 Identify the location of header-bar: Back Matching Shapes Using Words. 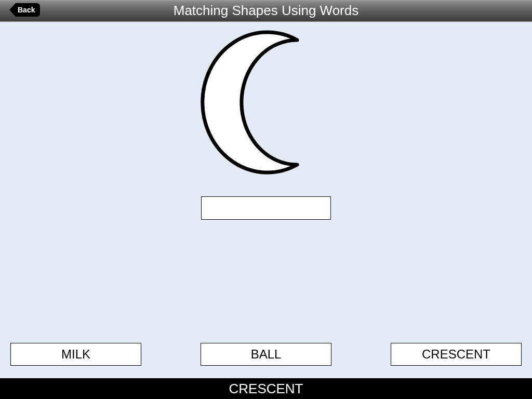
(266, 11).